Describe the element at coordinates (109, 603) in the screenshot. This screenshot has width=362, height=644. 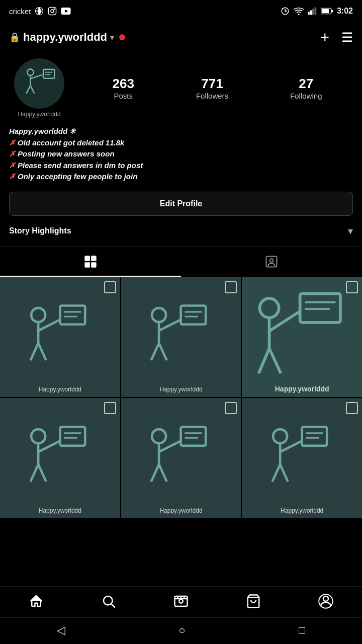
I see `search-nav-button` at that location.